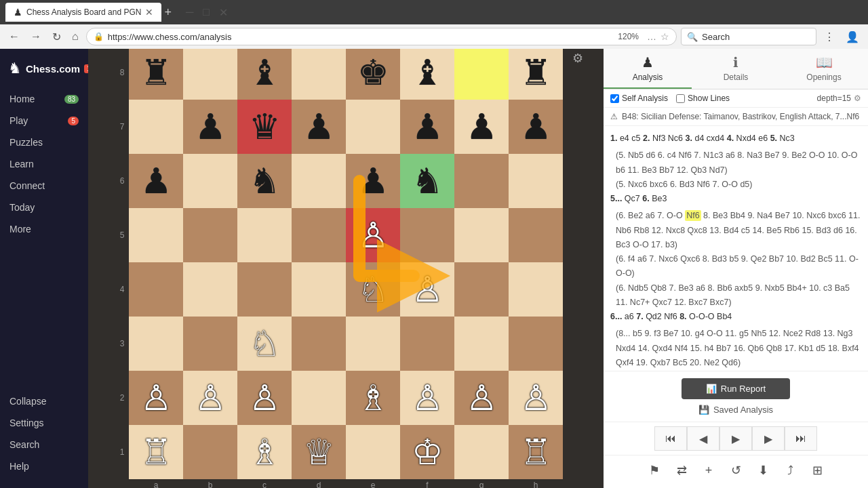 The height and width of the screenshot is (488, 868). What do you see at coordinates (319, 127) in the screenshot?
I see `square-d7: ♟` at bounding box center [319, 127].